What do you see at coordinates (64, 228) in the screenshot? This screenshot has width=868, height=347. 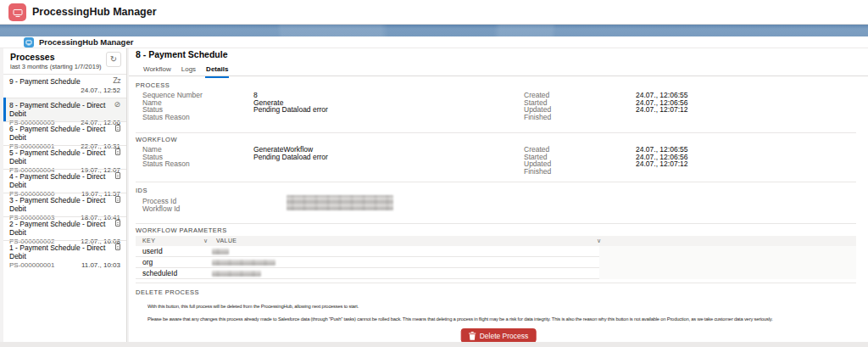 I see `item-title-row: 2 - Payment Schedule - Direct Debit` at bounding box center [64, 228].